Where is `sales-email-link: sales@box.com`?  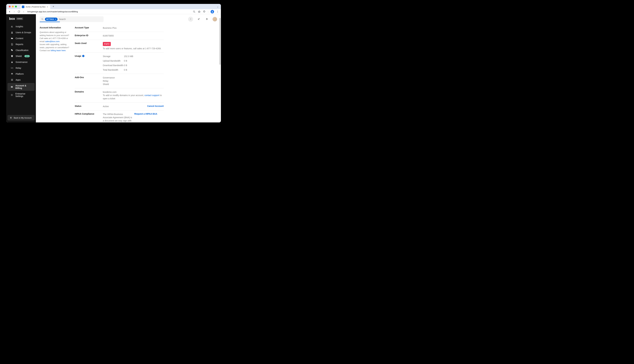 sales-email-link: sales@box.com is located at coordinates (52, 42).